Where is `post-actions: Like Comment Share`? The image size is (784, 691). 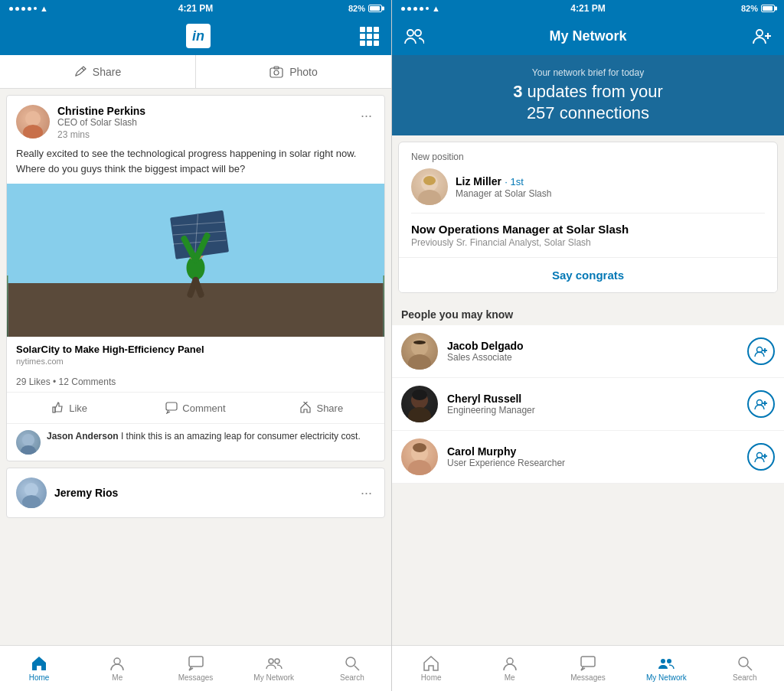 post-actions: Like Comment Share is located at coordinates (196, 408).